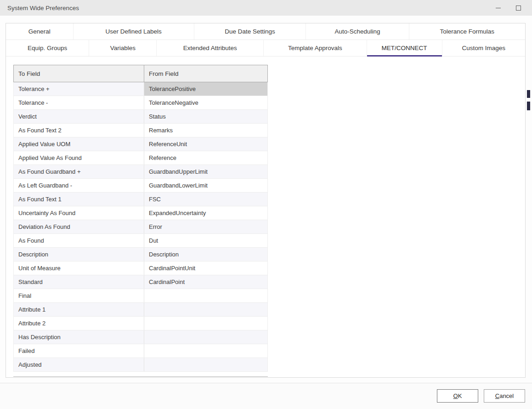 This screenshot has height=409, width=532. Describe the element at coordinates (40, 31) in the screenshot. I see `tab-general: General` at that location.